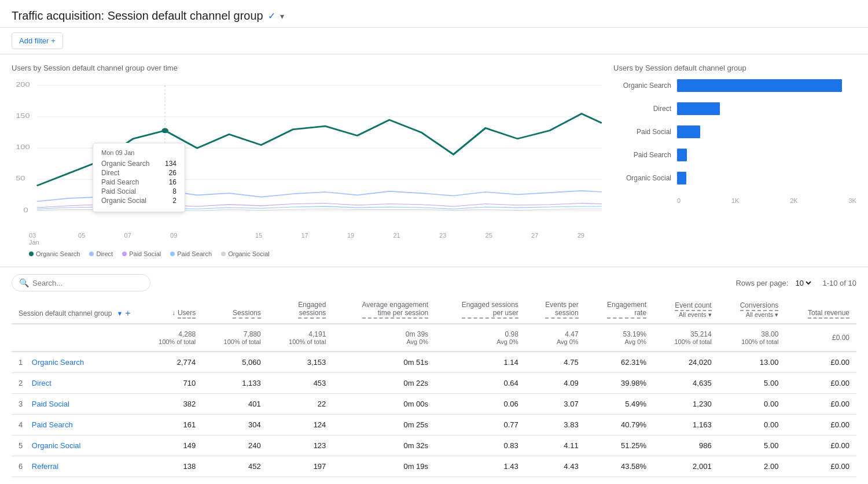 This screenshot has height=484, width=868. Describe the element at coordinates (686, 338) in the screenshot. I see `totals-event-count: 35,214 100% of total` at that location.